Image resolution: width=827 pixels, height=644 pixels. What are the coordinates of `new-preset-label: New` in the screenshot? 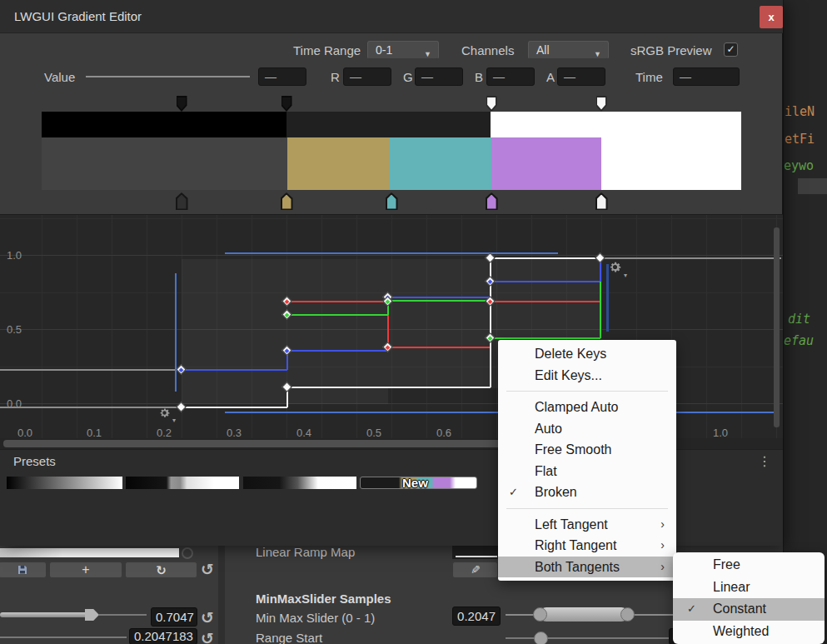 It's located at (415, 483).